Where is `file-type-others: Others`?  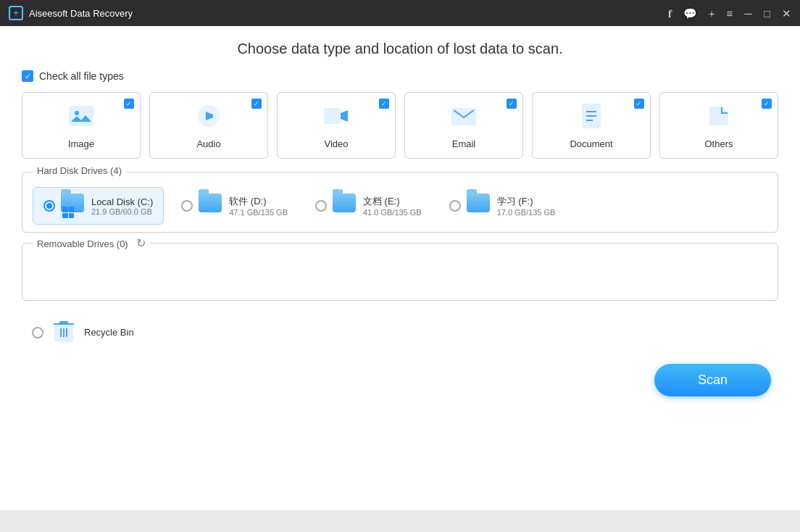
file-type-others: Others is located at coordinates (719, 125).